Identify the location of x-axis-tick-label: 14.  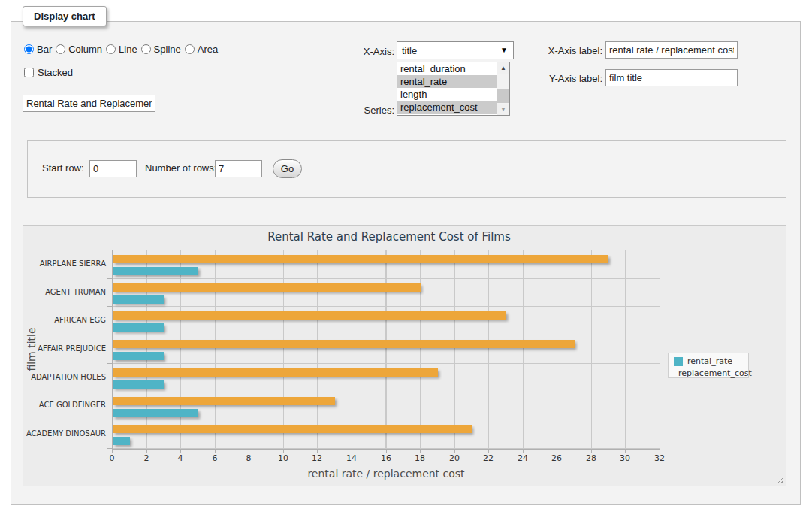
(352, 459).